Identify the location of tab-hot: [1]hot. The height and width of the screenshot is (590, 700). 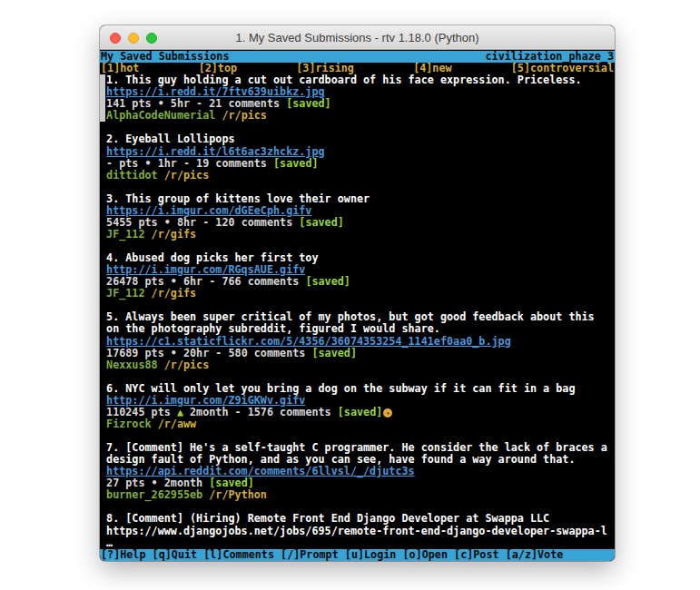
(120, 69).